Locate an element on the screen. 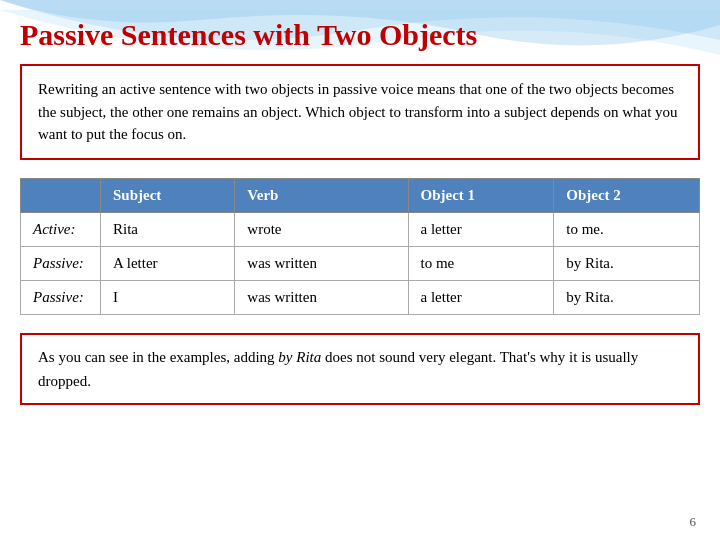 The height and width of the screenshot is (540, 720). cell-verb-1: was written is located at coordinates (322, 263).